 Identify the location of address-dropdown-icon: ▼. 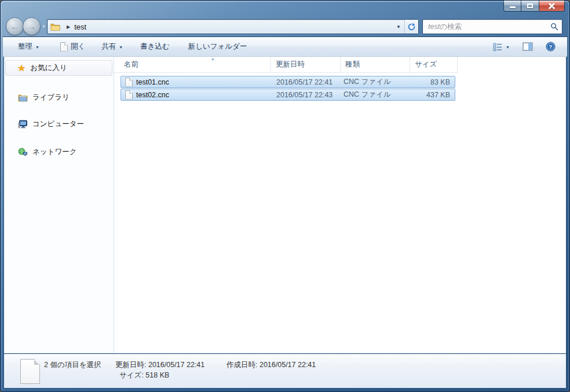
(399, 27).